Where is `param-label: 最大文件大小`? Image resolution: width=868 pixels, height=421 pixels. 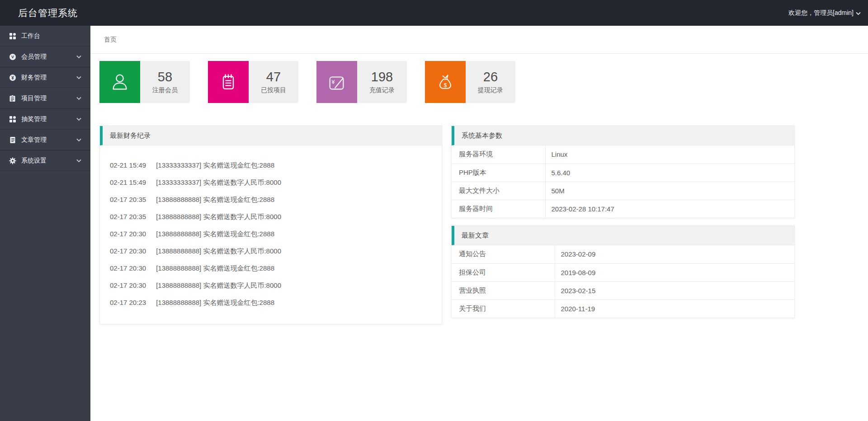 param-label: 最大文件大小 is located at coordinates (498, 191).